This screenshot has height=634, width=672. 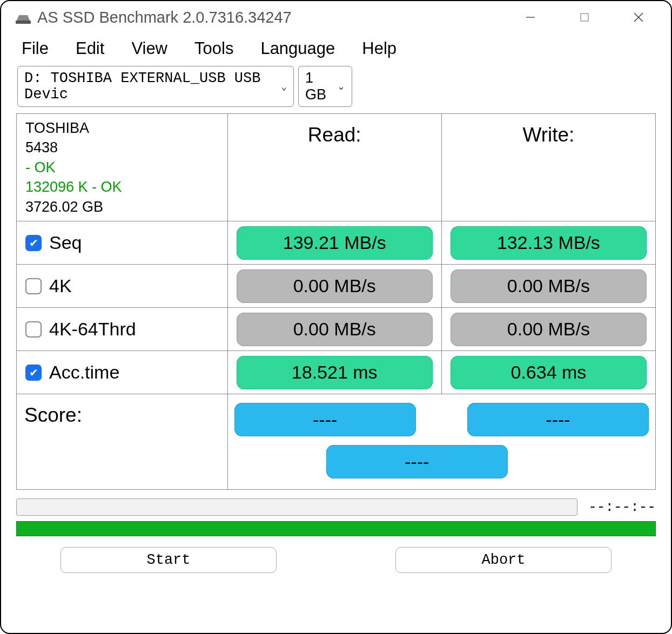 I want to click on device-status-2: 132096 K - OK, so click(x=122, y=187).